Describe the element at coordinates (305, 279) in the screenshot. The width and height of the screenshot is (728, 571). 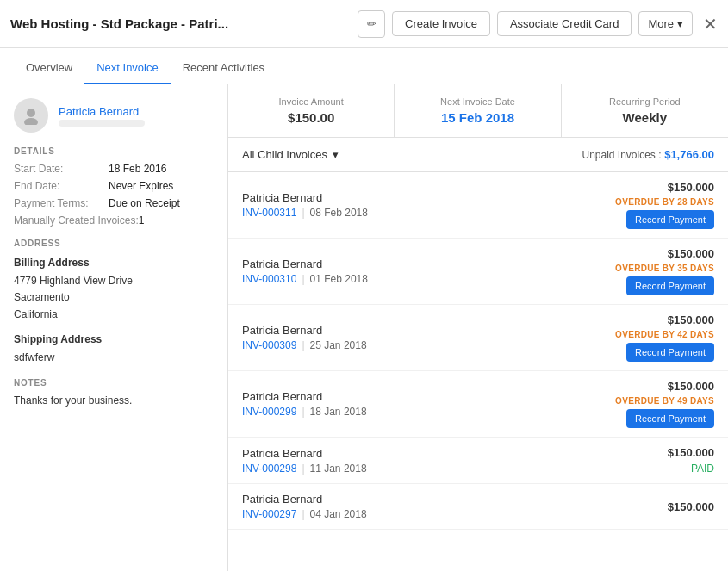
I see `invoice-meta: INV-000310|01 Feb 2018` at that location.